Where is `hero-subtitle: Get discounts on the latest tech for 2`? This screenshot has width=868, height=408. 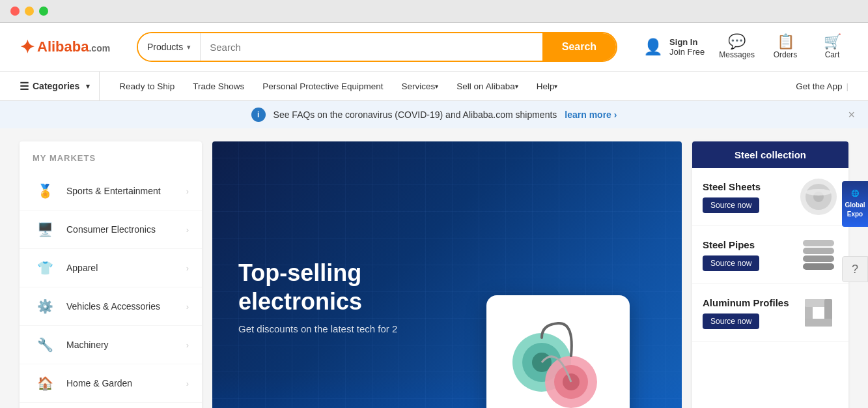
hero-subtitle: Get discounts on the latest tech for 2 is located at coordinates (318, 328).